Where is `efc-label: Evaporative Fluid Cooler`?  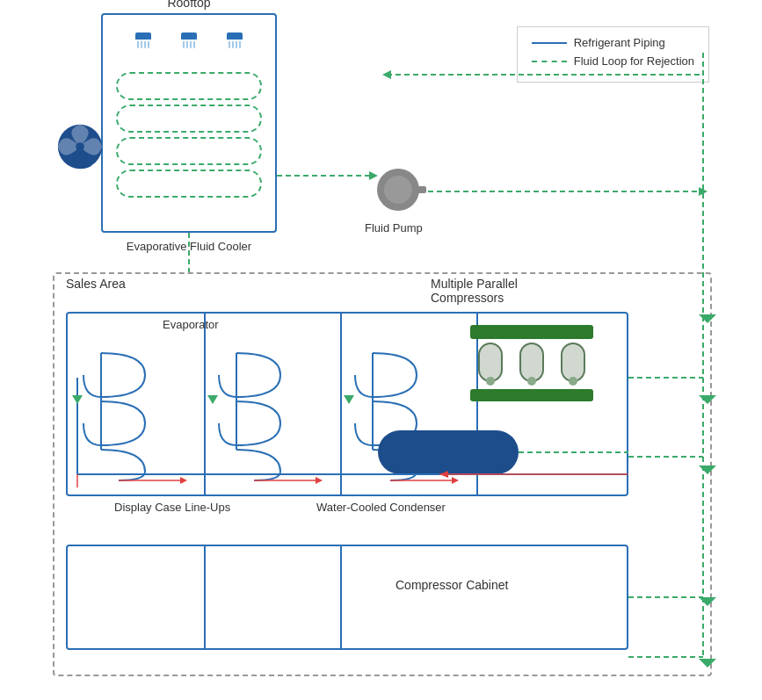
efc-label: Evaporative Fluid Cooler is located at coordinates (189, 246).